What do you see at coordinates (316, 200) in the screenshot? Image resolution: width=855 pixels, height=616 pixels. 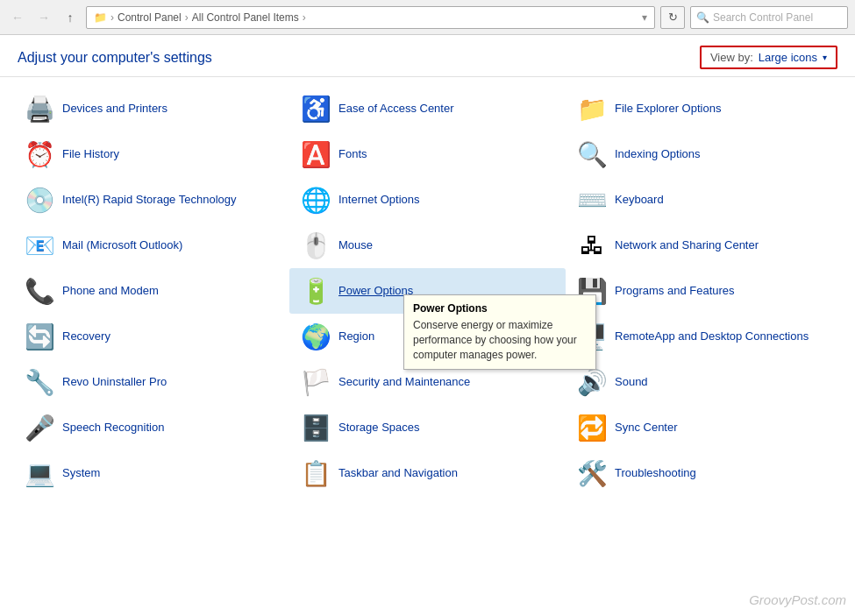 I see `internet-options-icon: 🌐` at bounding box center [316, 200].